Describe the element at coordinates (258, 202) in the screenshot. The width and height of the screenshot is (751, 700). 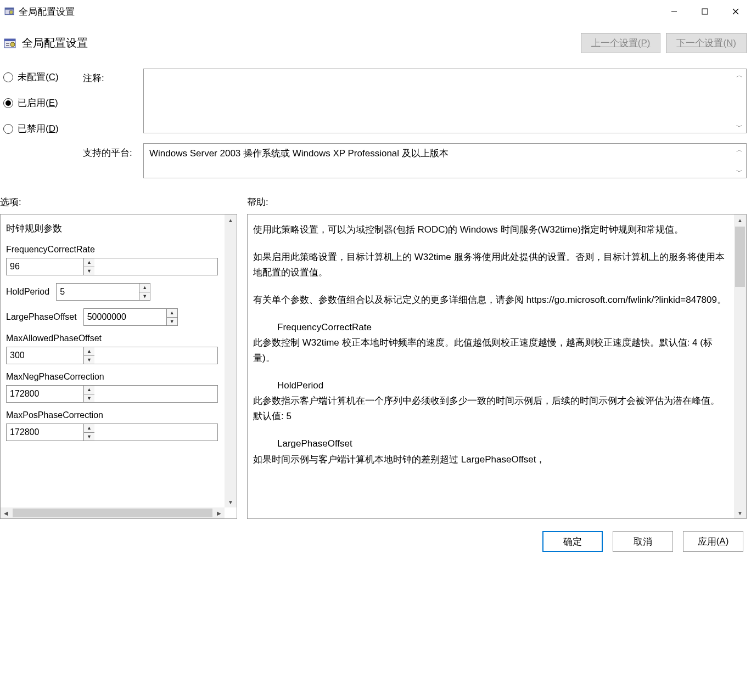
I see `help-section-label: 帮助:` at that location.